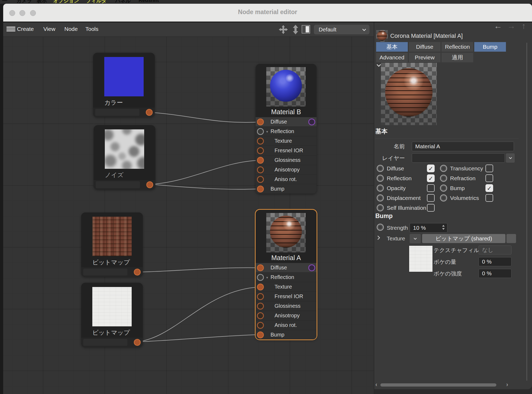  I want to click on port-label: Texture, so click(283, 141).